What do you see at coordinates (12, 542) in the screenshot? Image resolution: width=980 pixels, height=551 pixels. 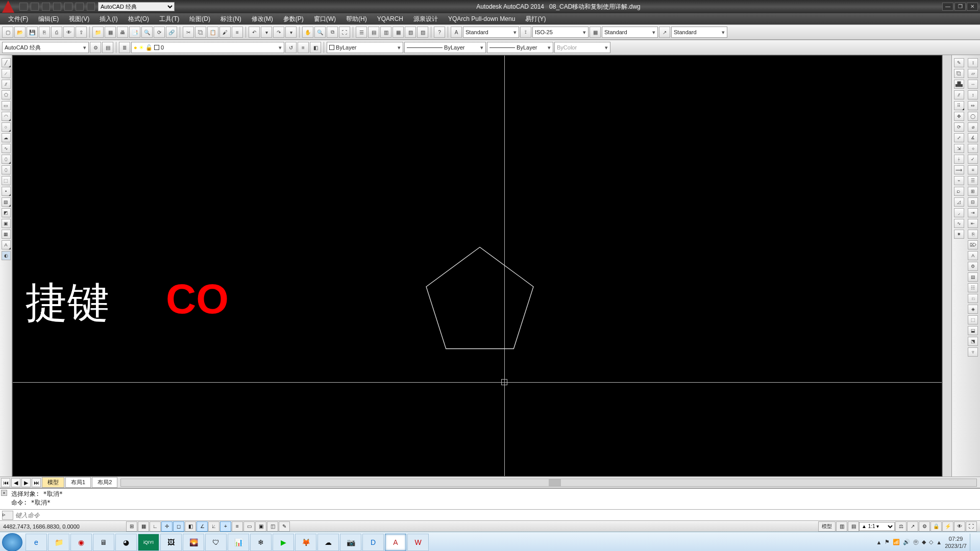 I see `start-button` at bounding box center [12, 542].